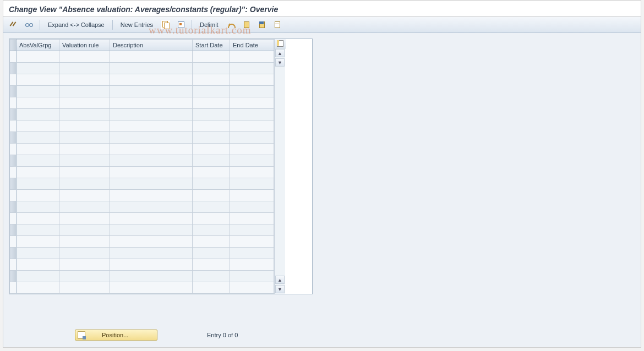 The width and height of the screenshot is (644, 351). What do you see at coordinates (277, 25) in the screenshot?
I see `deselect-all-button` at bounding box center [277, 25].